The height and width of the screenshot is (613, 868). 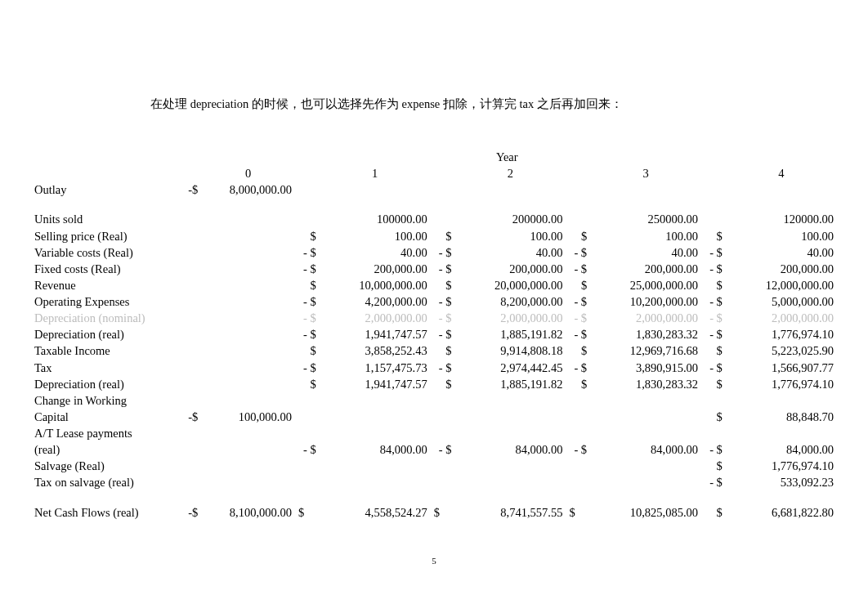 I want to click on year-0: 0, so click(x=248, y=173).